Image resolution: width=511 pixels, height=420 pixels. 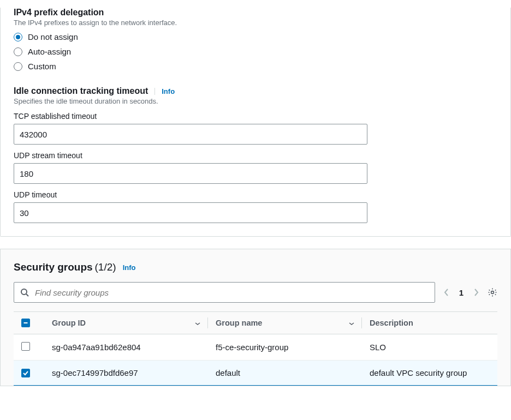 What do you see at coordinates (255, 51) in the screenshot?
I see `ipv4-prefix-radio-group: Do not assign Auto-assign Custom` at bounding box center [255, 51].